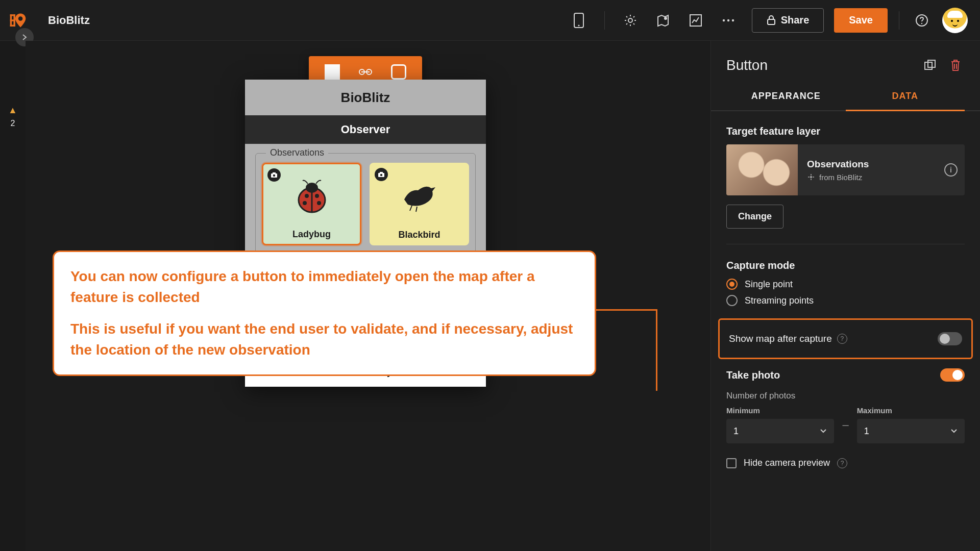 The image size is (980, 551). Describe the element at coordinates (951, 170) in the screenshot. I see `info-icon: i` at that location.